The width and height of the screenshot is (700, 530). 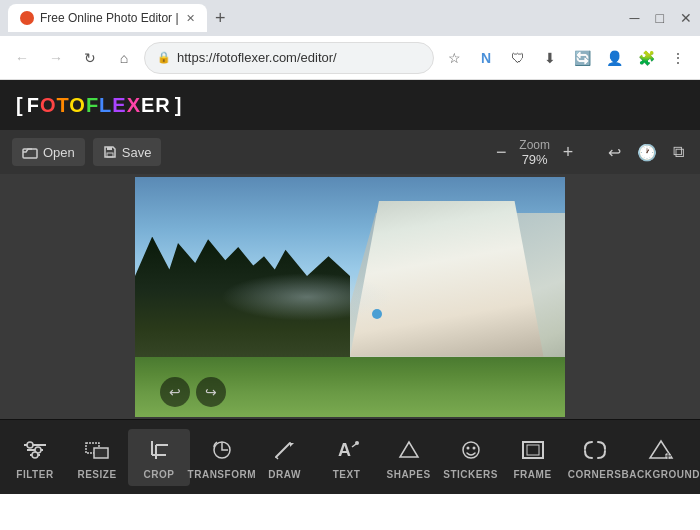 I want to click on undo-btn: ↩, so click(x=614, y=152).